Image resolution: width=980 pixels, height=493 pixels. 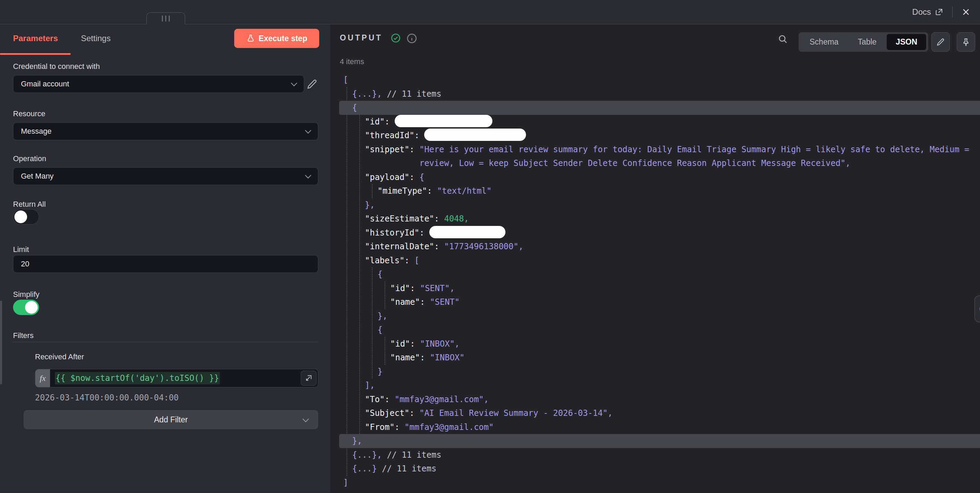 What do you see at coordinates (37, 177) in the screenshot?
I see `operation-value: Get Many` at bounding box center [37, 177].